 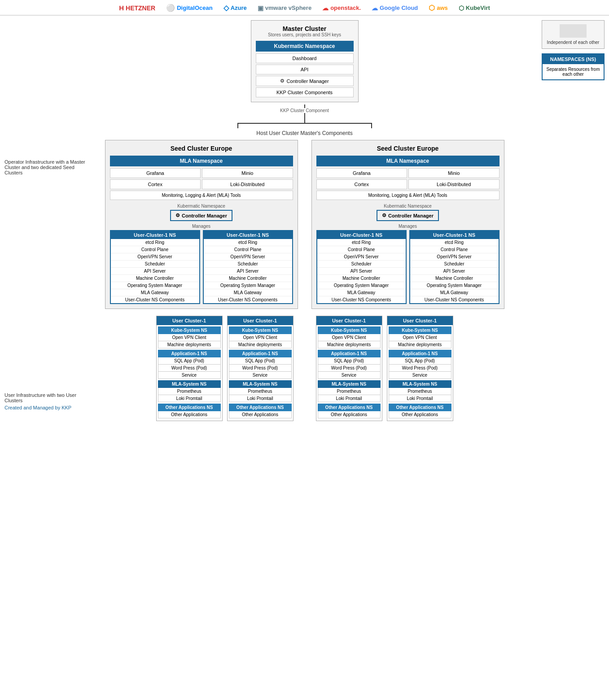 What do you see at coordinates (202, 213) in the screenshot?
I see `seed-1-kubermatic: Kubermatic Namespace ⚙ Controller Manage…` at bounding box center [202, 213].